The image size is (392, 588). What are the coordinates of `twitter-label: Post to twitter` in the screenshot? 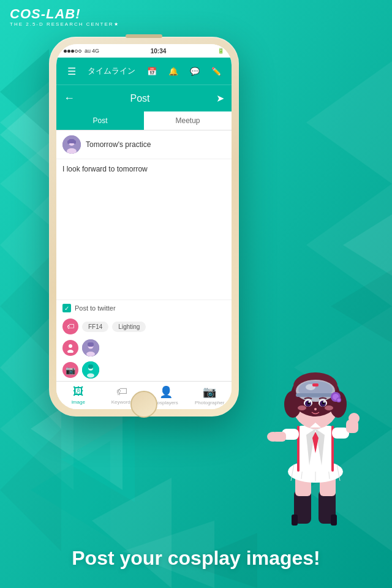 It's located at (96, 308).